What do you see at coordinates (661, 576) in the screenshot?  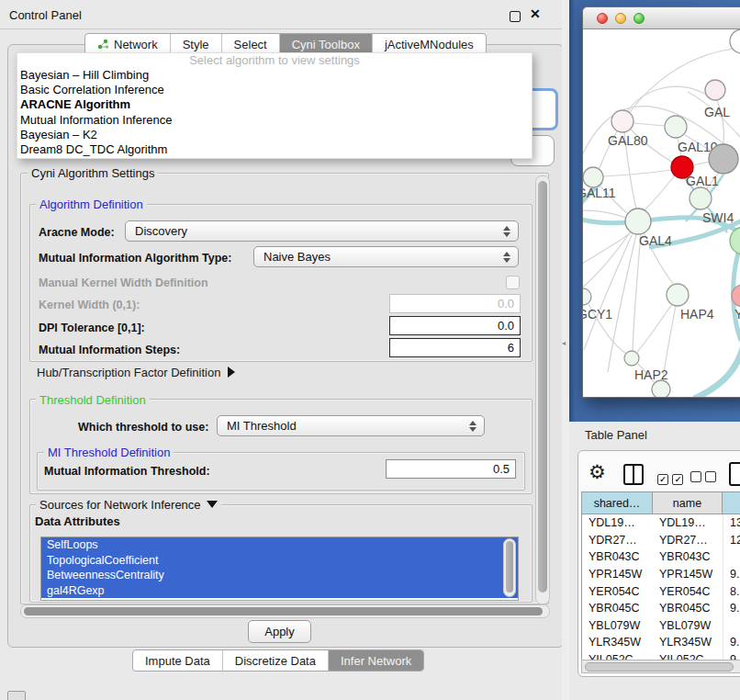 I see `node-table: shared…name YDL19…YDL19…13YDR27…YDR27…12…` at bounding box center [661, 576].